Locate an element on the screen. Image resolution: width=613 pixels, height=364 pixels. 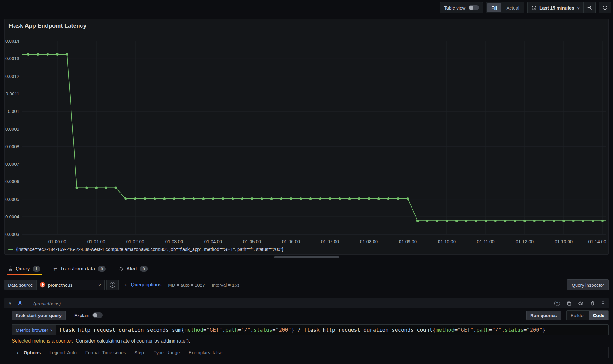
datasource-label: Data source is located at coordinates (20, 285).